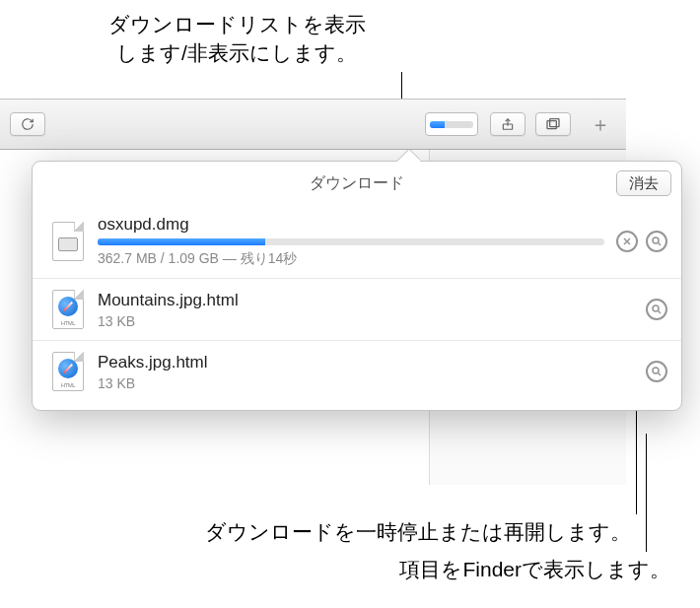  Describe the element at coordinates (647, 493) in the screenshot. I see `callout-line` at that location.